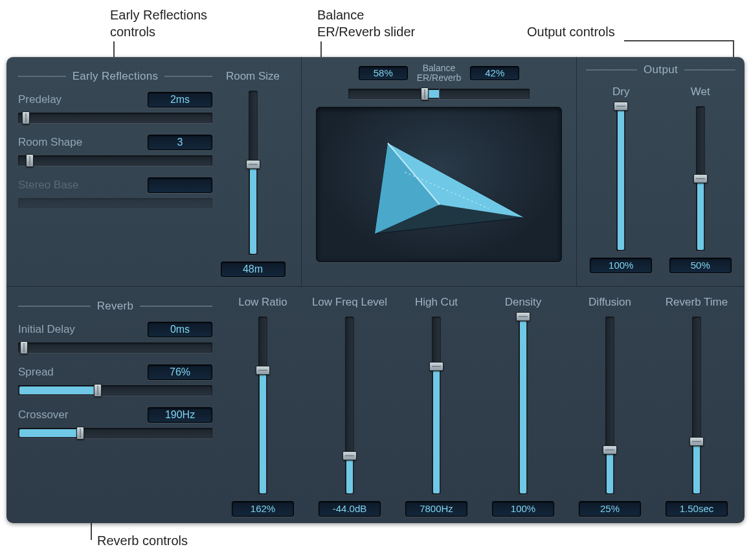  I want to click on stereo-base-param: Stereo Base, so click(115, 193).